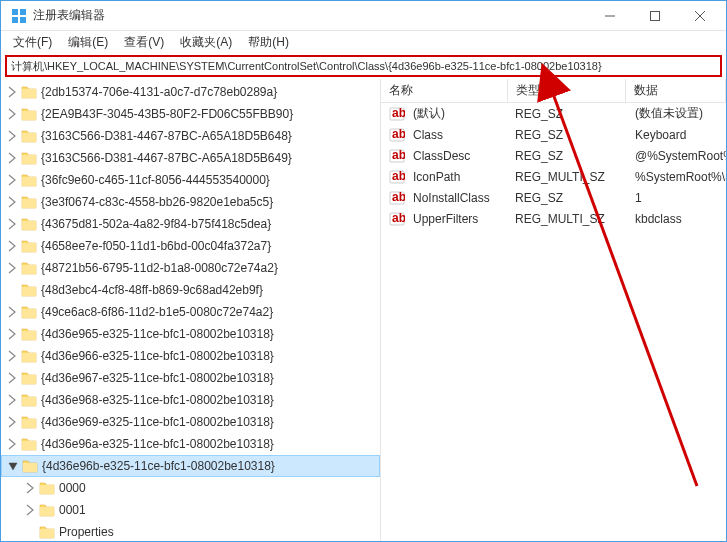 The width and height of the screenshot is (727, 542). Describe the element at coordinates (364, 42) in the screenshot. I see `menubar: 文件(F) 编辑(E) 查看(V) 收藏夹(A) 帮助(H)` at that location.